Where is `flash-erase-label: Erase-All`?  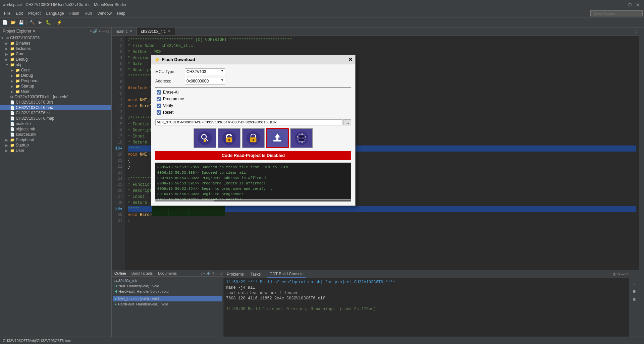 flash-erase-label: Erase-All is located at coordinates (171, 92).